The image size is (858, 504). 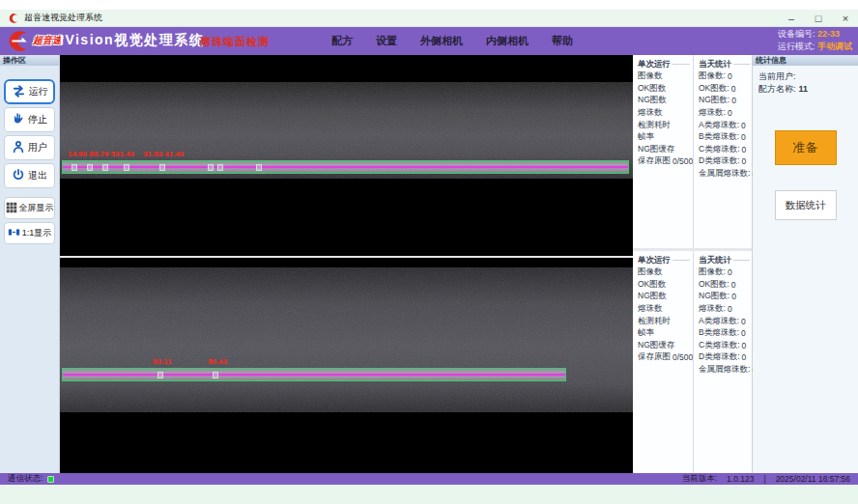 What do you see at coordinates (386, 41) in the screenshot?
I see `menu-item-settings: 设置` at bounding box center [386, 41].